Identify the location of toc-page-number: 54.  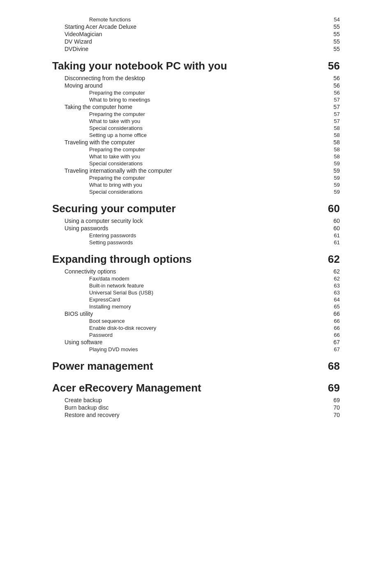
(334, 20).